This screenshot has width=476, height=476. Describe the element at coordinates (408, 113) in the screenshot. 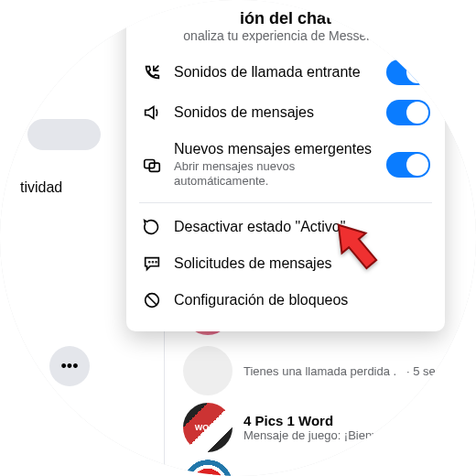

I see `toggle-message-sounds` at that location.